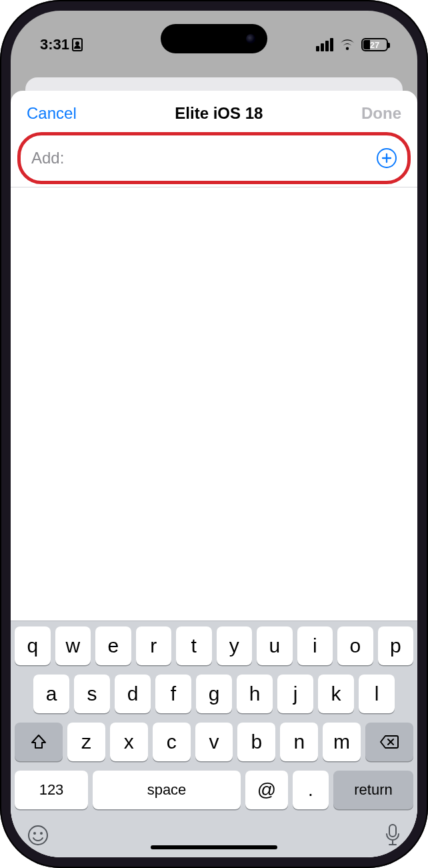 The width and height of the screenshot is (428, 868). Describe the element at coordinates (214, 111) in the screenshot. I see `sheet-header: Cancel Elite iOS 18 Done` at that location.